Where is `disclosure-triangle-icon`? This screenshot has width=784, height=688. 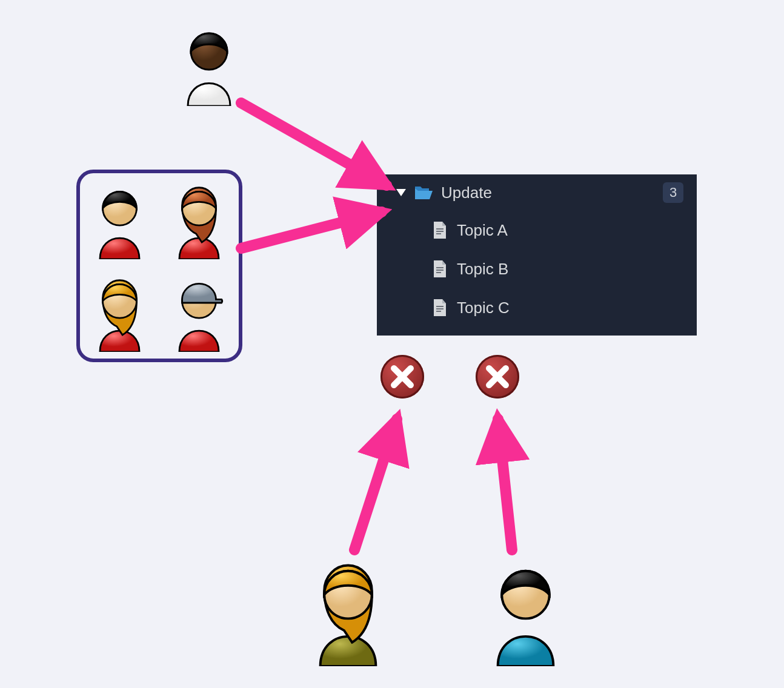 disclosure-triangle-icon is located at coordinates (401, 193).